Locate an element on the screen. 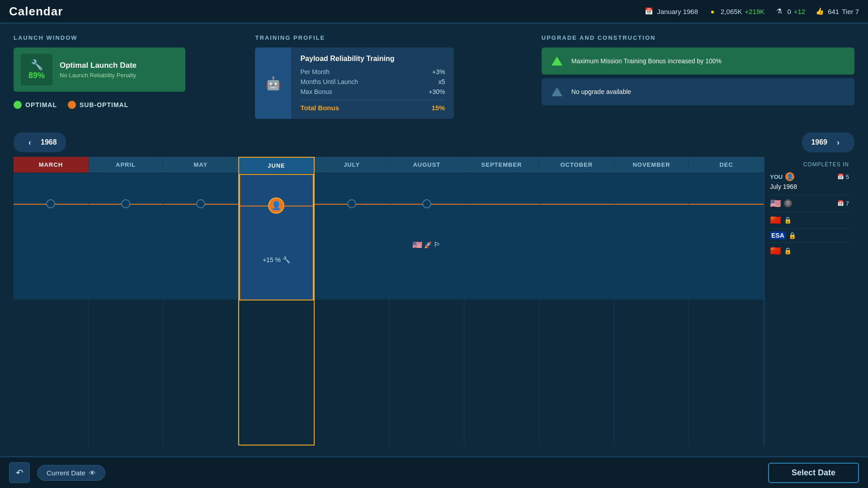 This screenshot has width=868, height=488. year-nav-left: ‹ 1968 is located at coordinates (40, 142).